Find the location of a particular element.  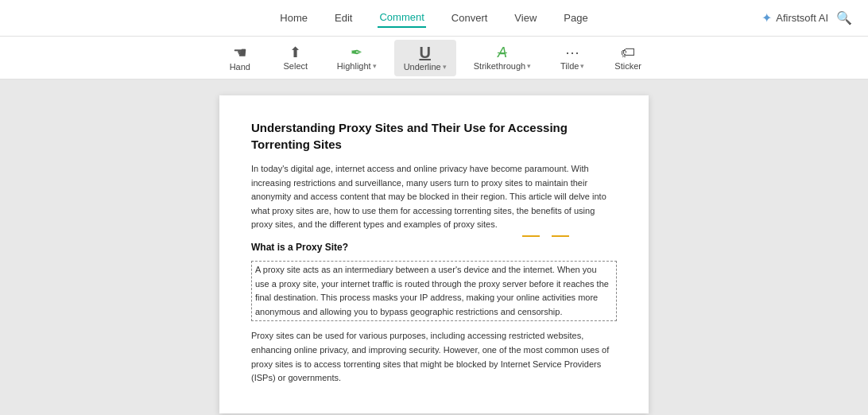

tool-hand: ☚ Hand is located at coordinates (240, 58).